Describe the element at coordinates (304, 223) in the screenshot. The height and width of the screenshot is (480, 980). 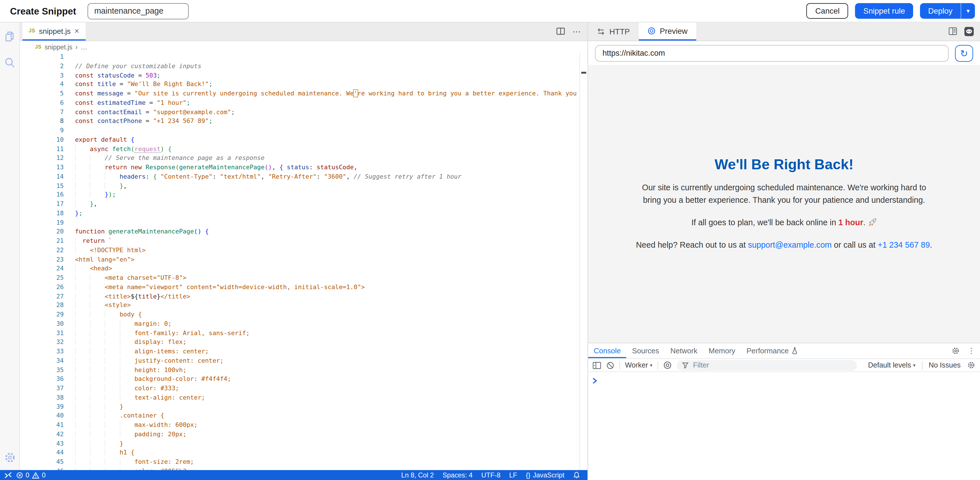
I see `code-line: 19` at that location.